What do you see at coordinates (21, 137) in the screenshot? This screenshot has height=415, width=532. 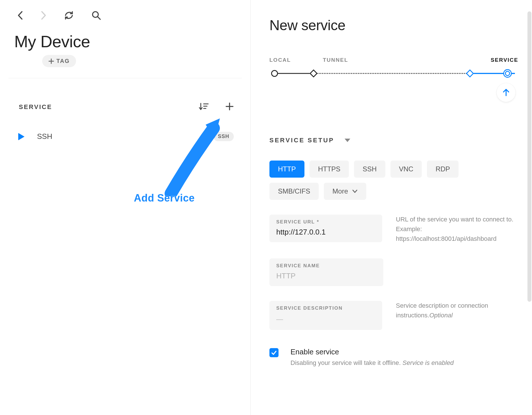 I see `play-icon` at bounding box center [21, 137].